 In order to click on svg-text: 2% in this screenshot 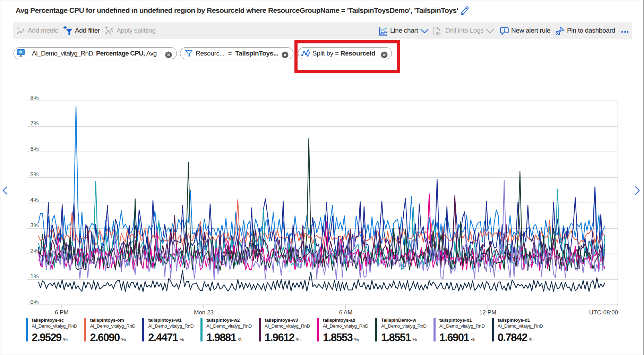, I will do `click(35, 251)`.